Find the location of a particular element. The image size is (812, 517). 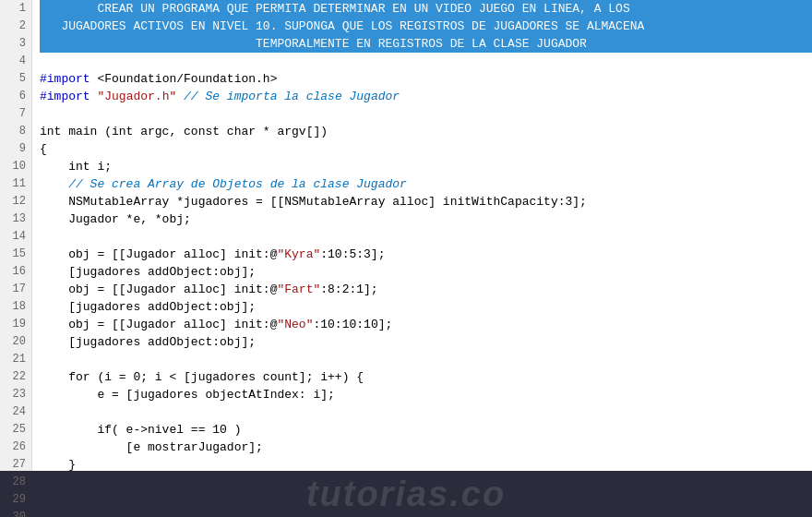

line-num-3: 3 is located at coordinates (16, 44).